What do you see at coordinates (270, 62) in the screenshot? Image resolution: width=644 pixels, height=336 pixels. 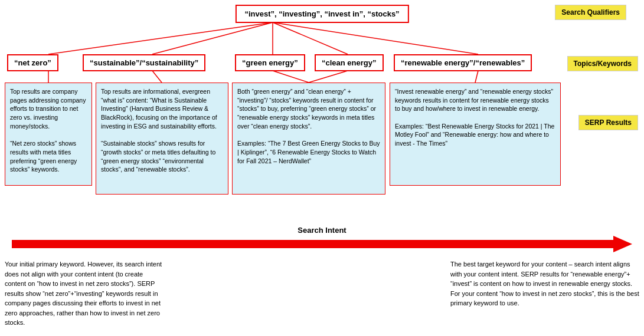 I see `topic-node-green: “green energy”` at bounding box center [270, 62].